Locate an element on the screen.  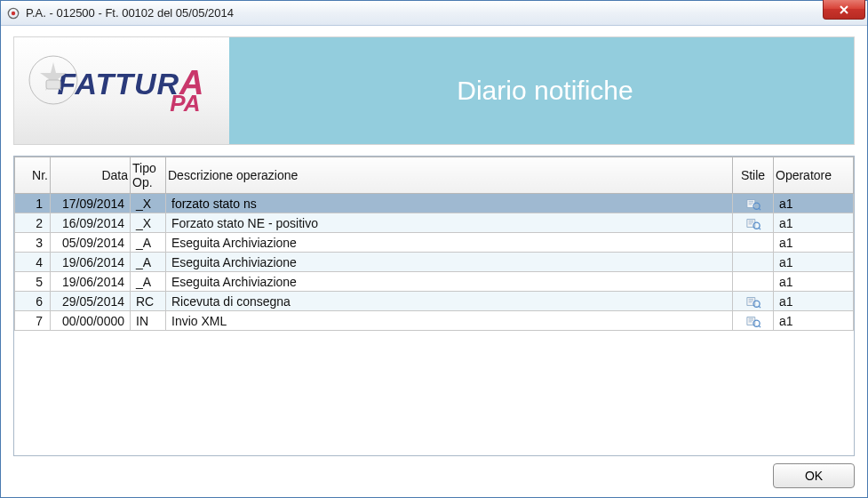
col-header-tipo: Tipo Op. is located at coordinates (148, 176).